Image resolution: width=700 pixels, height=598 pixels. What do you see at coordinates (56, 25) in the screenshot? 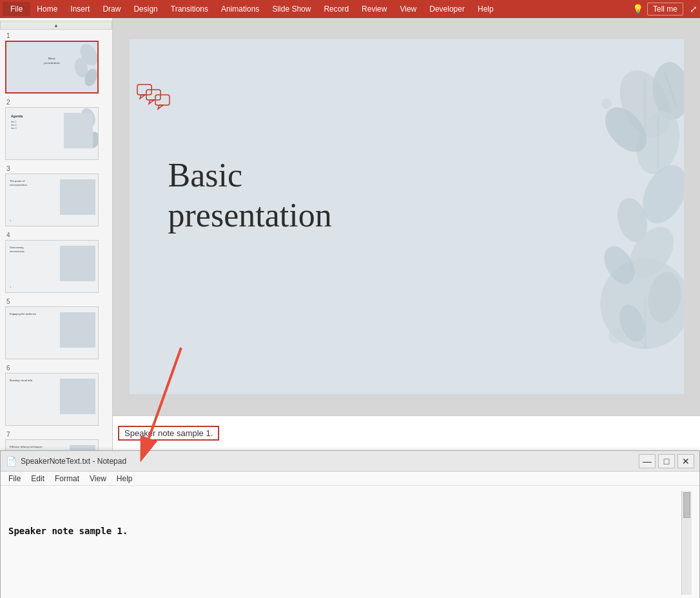
I see `scroll-up-button: ▲` at bounding box center [56, 25].